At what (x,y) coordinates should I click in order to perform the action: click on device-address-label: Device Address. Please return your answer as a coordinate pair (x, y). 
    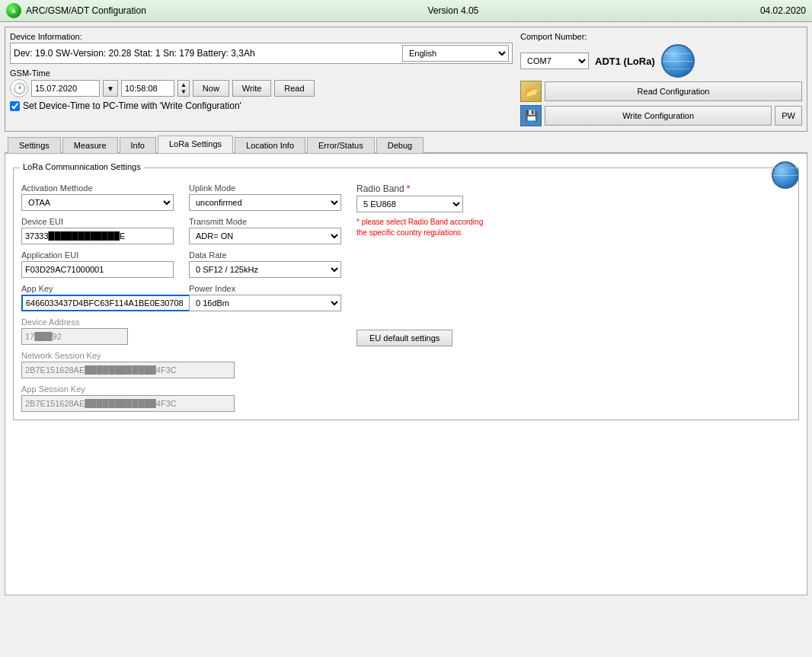
    Looking at the image, I should click on (98, 322).